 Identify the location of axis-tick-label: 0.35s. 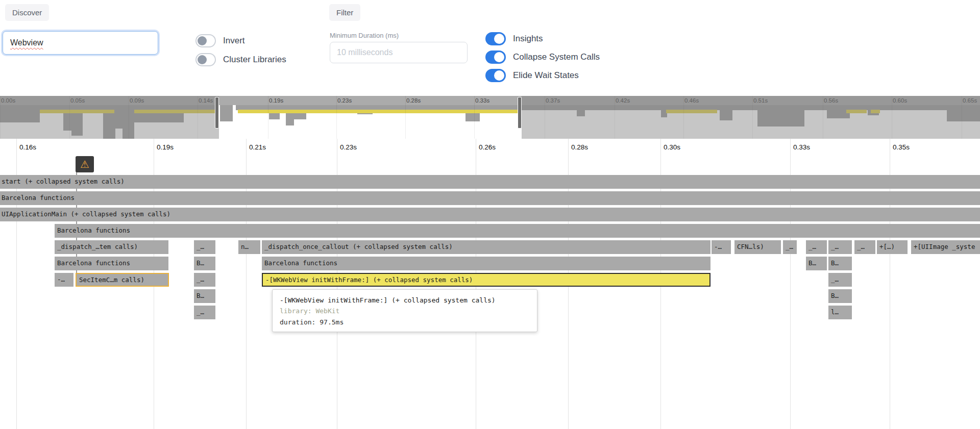
(901, 147).